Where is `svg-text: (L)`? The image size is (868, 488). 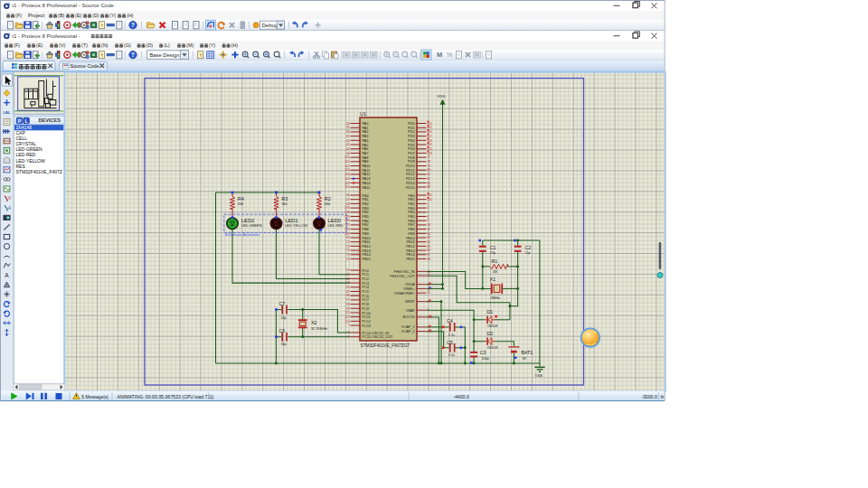 svg-text: (L) is located at coordinates (166, 45).